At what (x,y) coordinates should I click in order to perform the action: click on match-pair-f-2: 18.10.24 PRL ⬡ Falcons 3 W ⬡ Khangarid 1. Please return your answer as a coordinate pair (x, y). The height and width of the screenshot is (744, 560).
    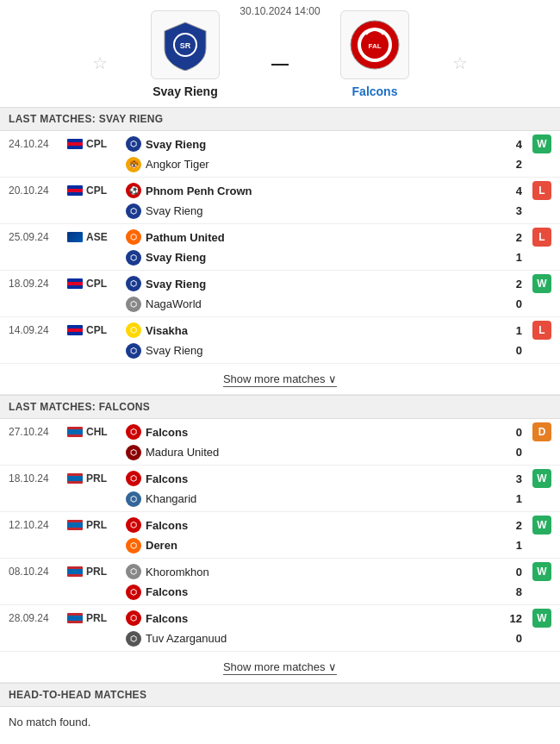
    Looking at the image, I should click on (280, 489).